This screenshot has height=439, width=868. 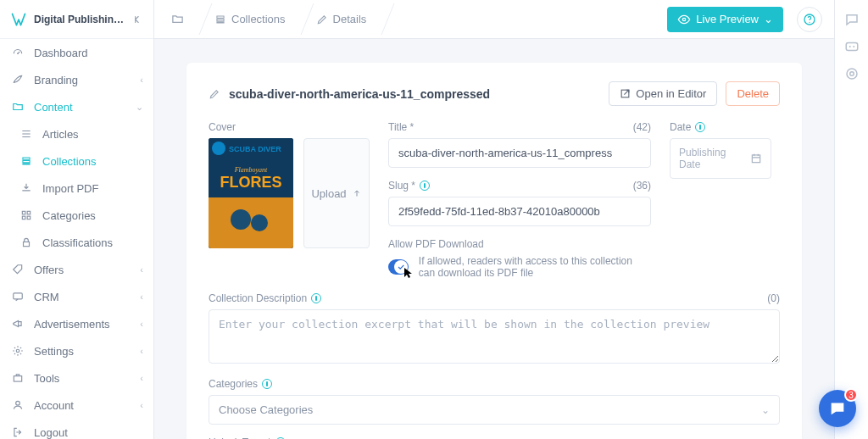 I want to click on import-icon, so click(x=26, y=188).